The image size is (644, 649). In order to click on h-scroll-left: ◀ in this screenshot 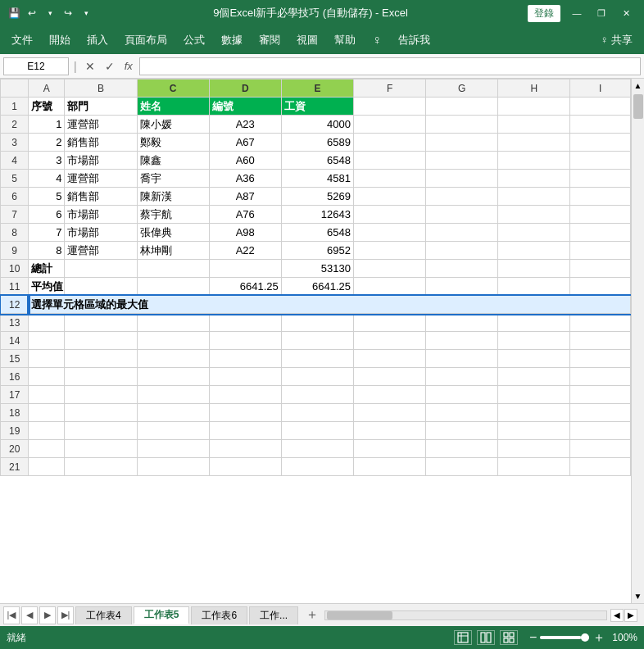, I will do `click(617, 615)`.